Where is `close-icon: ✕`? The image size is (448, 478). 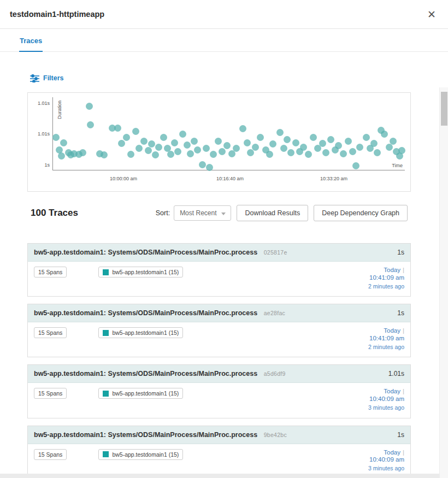 close-icon: ✕ is located at coordinates (432, 14).